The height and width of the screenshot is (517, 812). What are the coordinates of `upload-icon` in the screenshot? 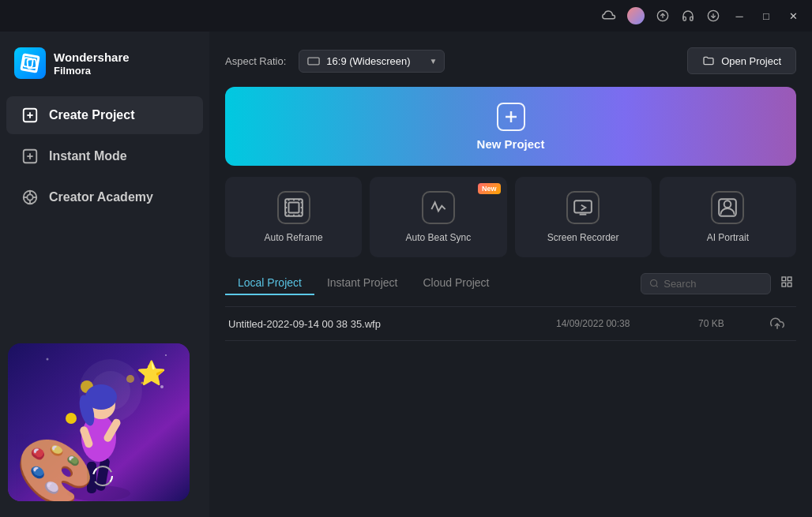 It's located at (663, 16).